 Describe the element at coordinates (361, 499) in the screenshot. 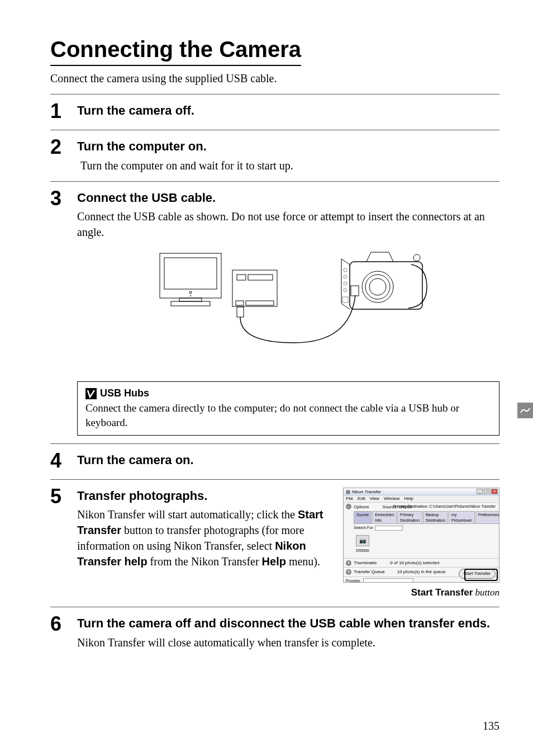

I see `menu-edit: Edit` at that location.